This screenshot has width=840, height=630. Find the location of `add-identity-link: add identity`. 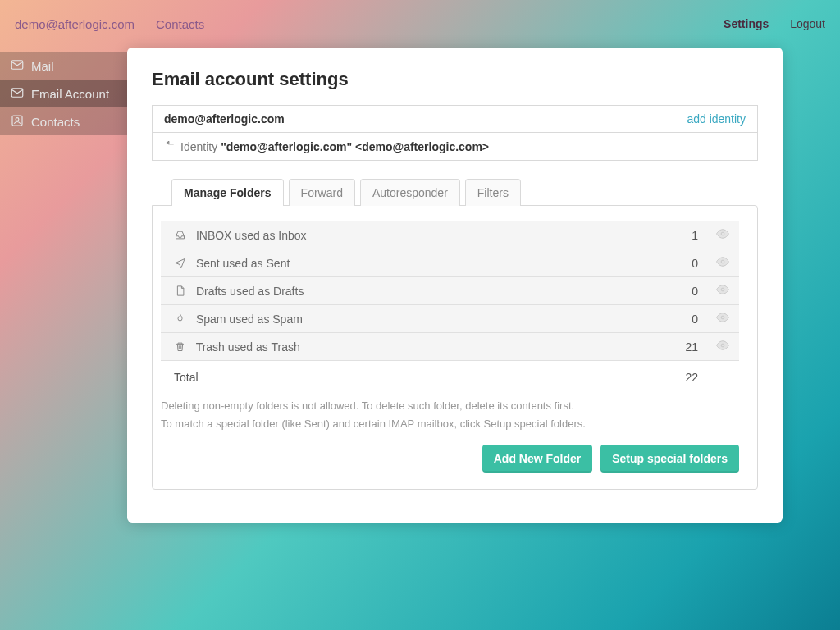

add-identity-link: add identity is located at coordinates (716, 119).